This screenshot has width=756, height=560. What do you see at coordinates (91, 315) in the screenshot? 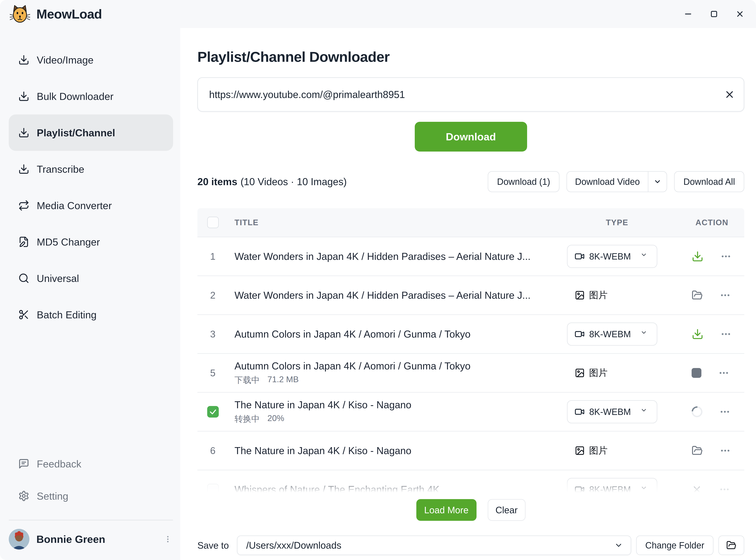
I see `sidebar-item-batch-editing: Batch Editing` at bounding box center [91, 315].